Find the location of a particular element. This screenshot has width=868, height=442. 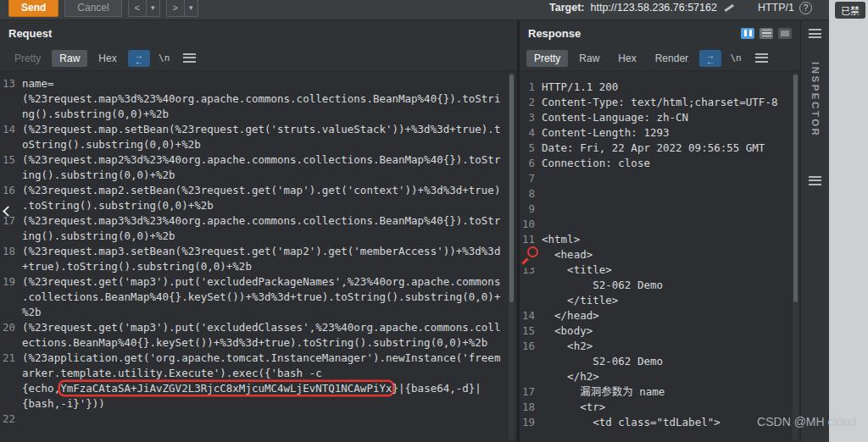

line-number: 18 is located at coordinates (11, 259).